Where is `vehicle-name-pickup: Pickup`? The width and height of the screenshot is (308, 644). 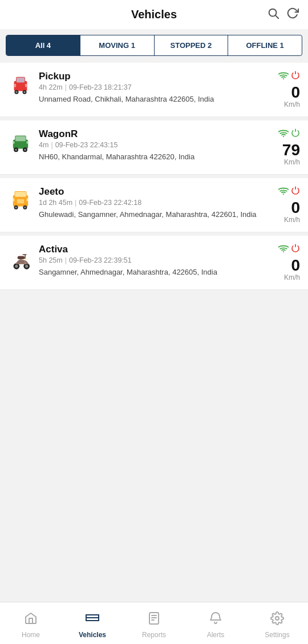 vehicle-name-pickup: Pickup is located at coordinates (149, 77).